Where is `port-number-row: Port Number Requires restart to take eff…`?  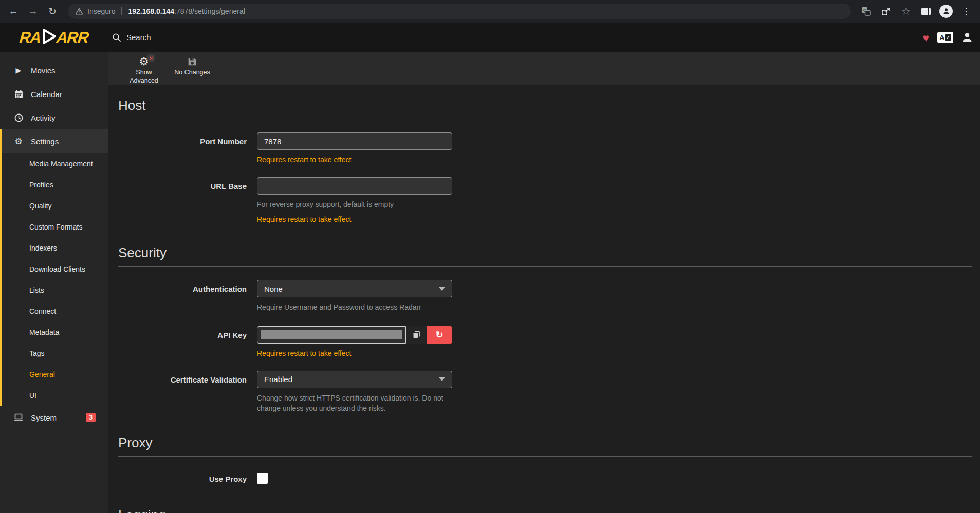 port-number-row: Port Number Requires restart to take eff… is located at coordinates (545, 148).